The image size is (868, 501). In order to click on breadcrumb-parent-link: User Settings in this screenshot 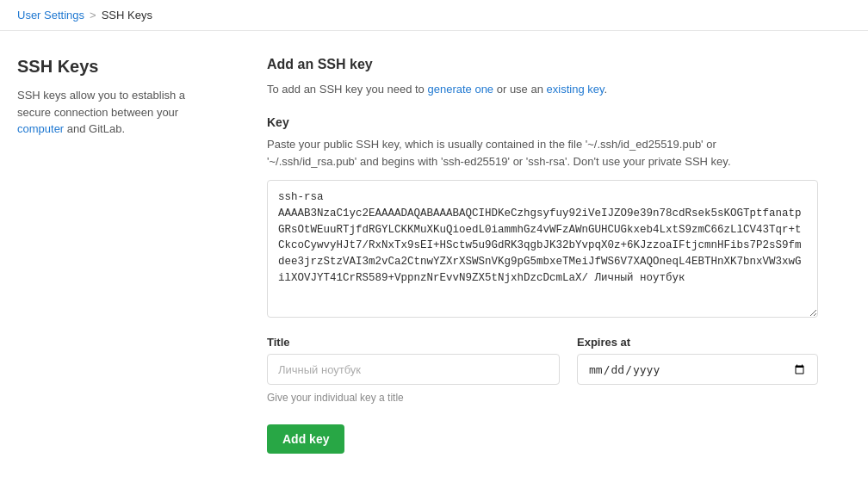, I will do `click(51, 15)`.